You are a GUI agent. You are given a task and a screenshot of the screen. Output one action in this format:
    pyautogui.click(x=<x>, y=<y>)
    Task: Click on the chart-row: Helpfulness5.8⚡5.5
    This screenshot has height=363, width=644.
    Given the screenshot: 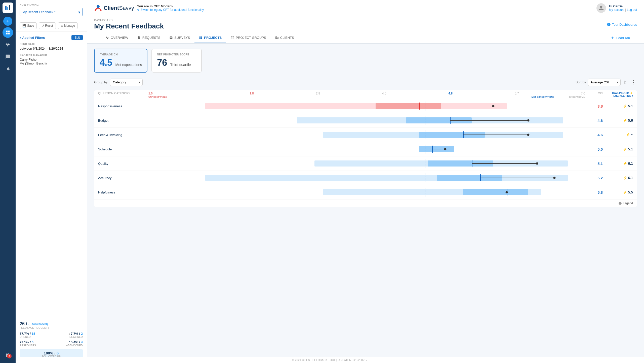 What is the action you would take?
    pyautogui.click(x=366, y=192)
    